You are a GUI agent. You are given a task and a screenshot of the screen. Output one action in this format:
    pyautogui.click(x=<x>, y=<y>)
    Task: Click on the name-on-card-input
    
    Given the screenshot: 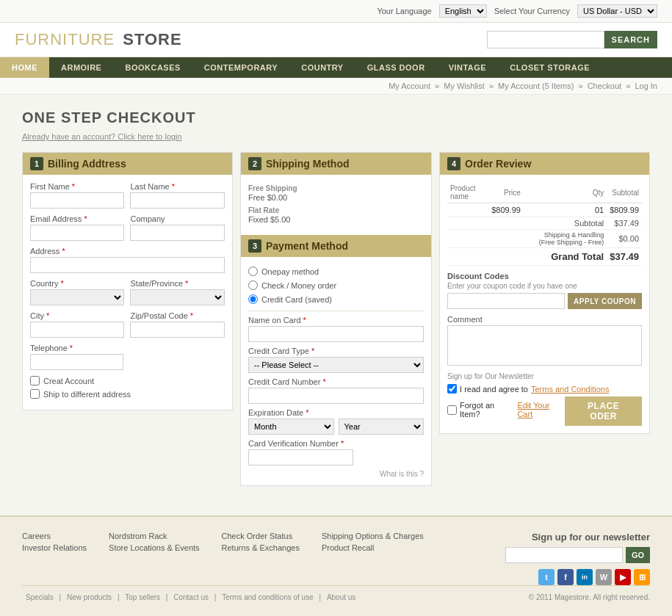 What is the action you would take?
    pyautogui.click(x=336, y=334)
    